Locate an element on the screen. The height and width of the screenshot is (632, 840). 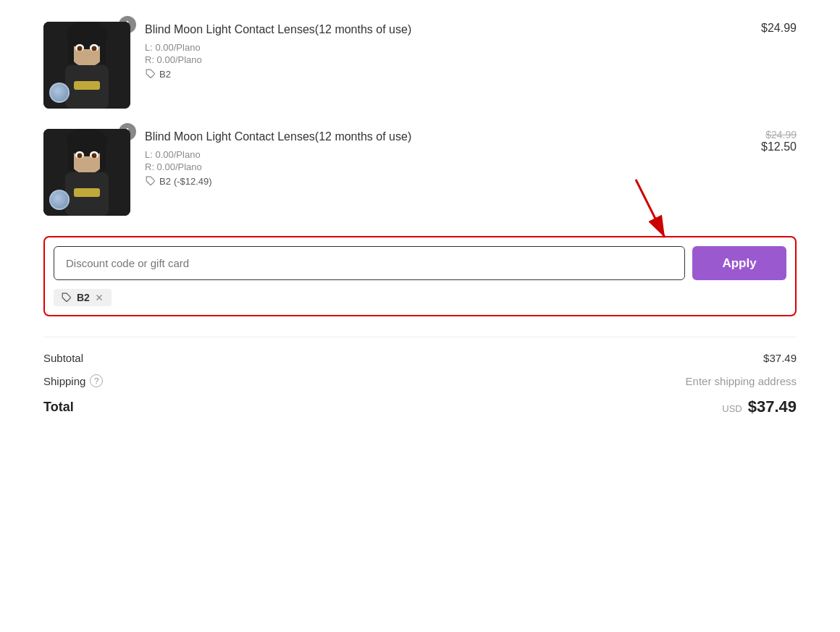
shipping-value: Enter shipping address is located at coordinates (742, 381).